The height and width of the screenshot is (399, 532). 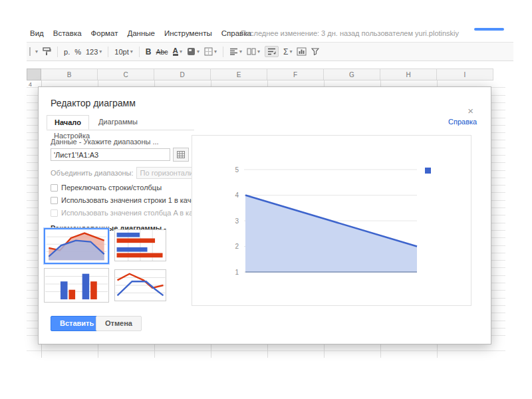 What do you see at coordinates (237, 221) in the screenshot?
I see `svg-text: 3` at bounding box center [237, 221].